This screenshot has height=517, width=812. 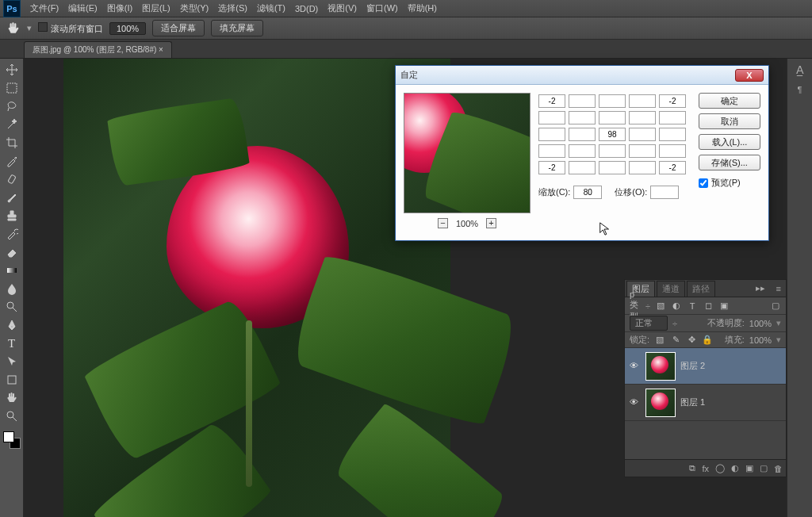 I want to click on ok-button: 确定, so click(x=730, y=101).